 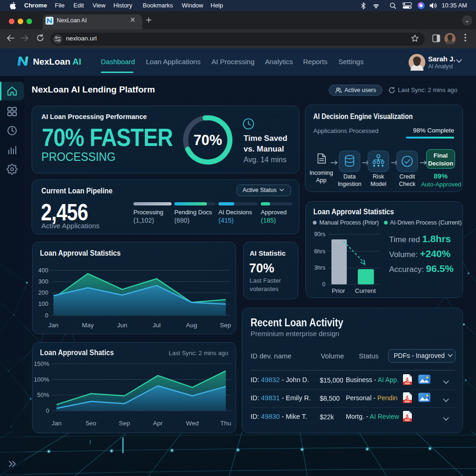 What do you see at coordinates (42, 379) in the screenshot?
I see `svg-text: 100%` at bounding box center [42, 379].